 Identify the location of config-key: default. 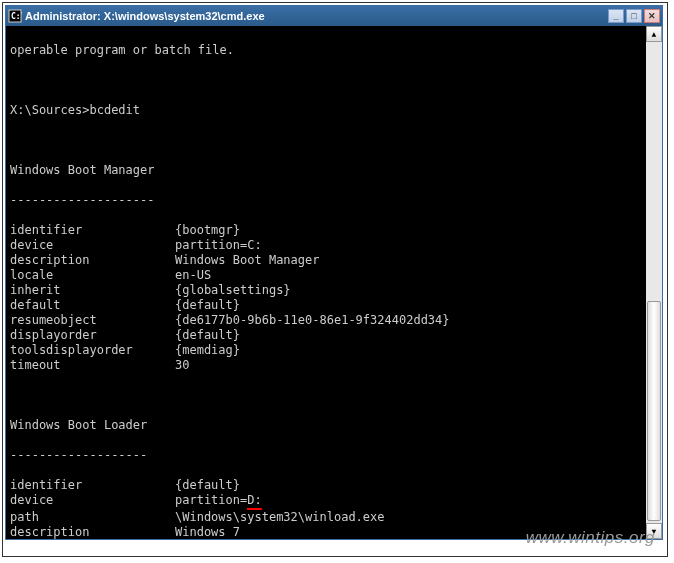
(92, 306).